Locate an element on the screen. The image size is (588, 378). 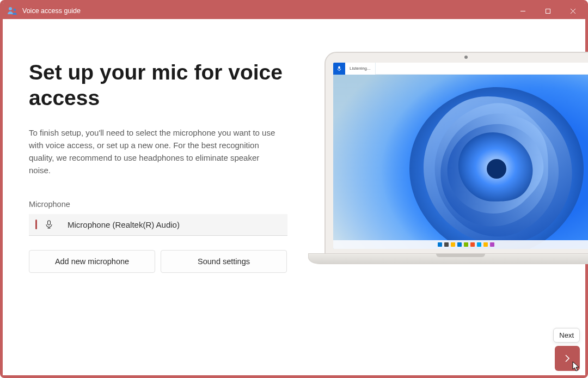
next-button is located at coordinates (567, 358).